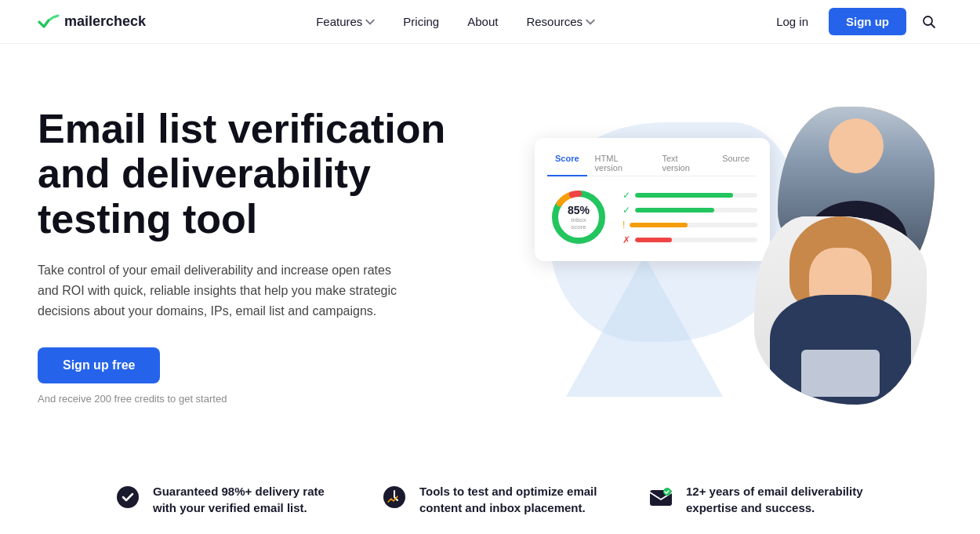 The image size is (980, 534). Describe the element at coordinates (510, 499) in the screenshot. I see `feature-text-2: Tools to test and optimize email content…` at that location.